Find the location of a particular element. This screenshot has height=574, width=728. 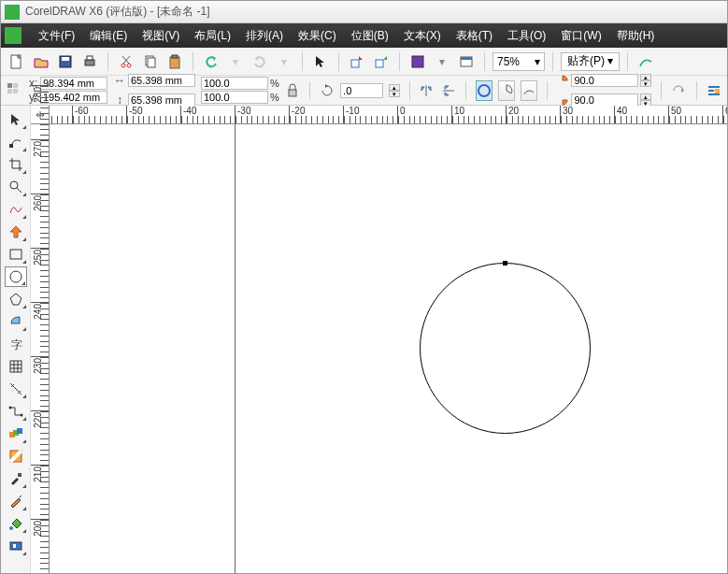

height-input is located at coordinates (162, 100).